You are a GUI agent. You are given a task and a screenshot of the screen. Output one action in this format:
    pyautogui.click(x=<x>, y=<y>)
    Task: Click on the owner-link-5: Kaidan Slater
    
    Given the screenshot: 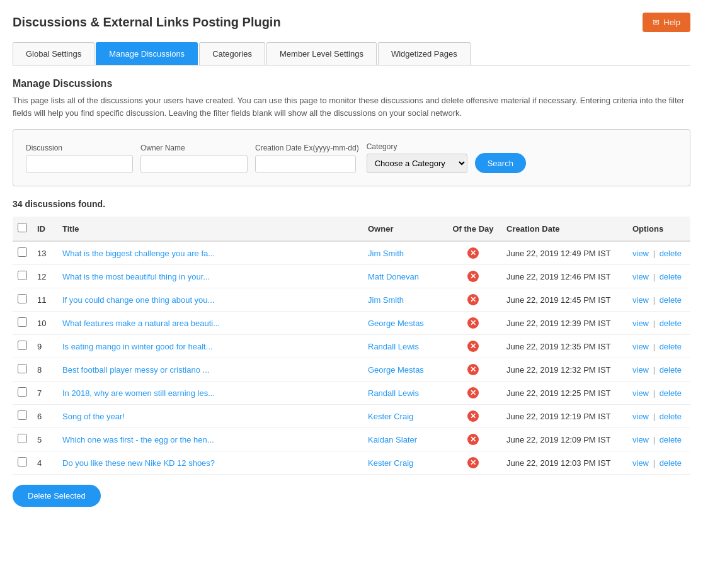 What is the action you would take?
    pyautogui.click(x=392, y=439)
    